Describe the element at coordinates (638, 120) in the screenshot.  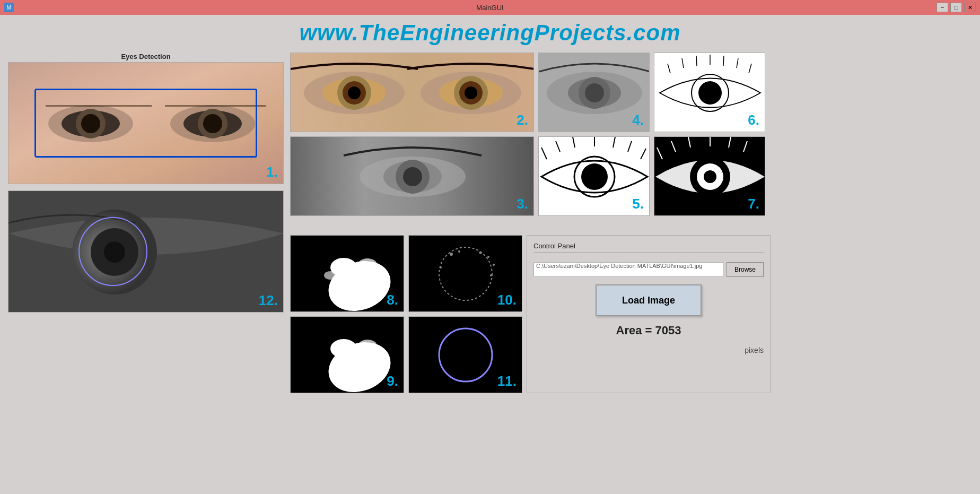
I see `panel-4-number: 4.` at that location.